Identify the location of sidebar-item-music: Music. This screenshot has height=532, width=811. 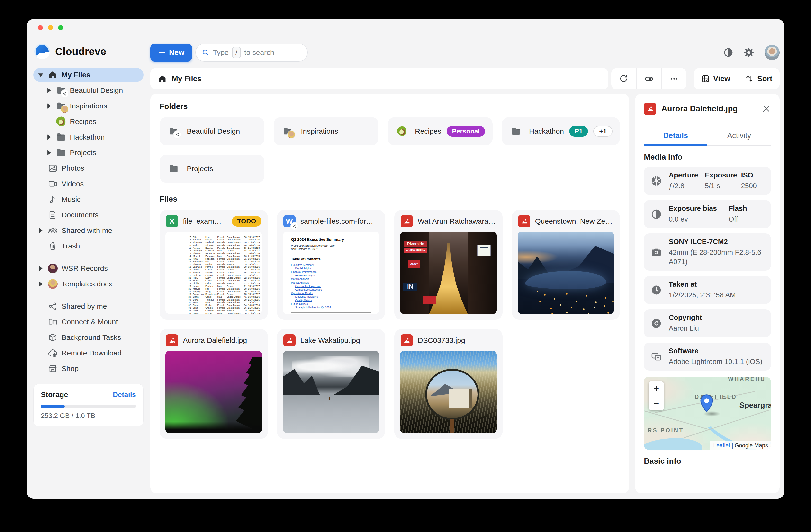
(89, 200).